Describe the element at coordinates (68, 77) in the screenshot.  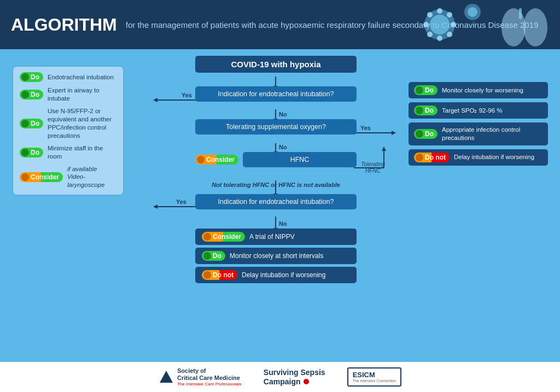
I see `left-item-1: Do Endotracheal intubation` at that location.